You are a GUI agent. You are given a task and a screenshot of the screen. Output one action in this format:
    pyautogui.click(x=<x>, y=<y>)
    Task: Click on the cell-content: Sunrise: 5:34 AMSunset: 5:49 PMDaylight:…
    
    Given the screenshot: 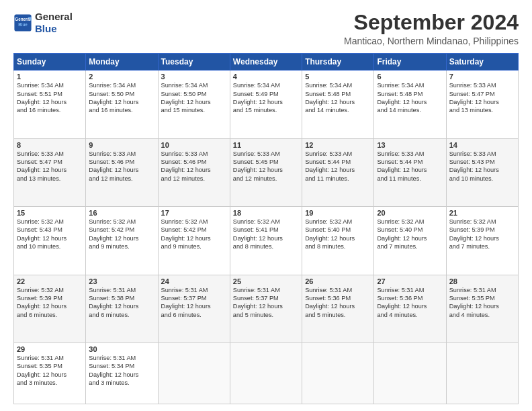 What is the action you would take?
    pyautogui.click(x=266, y=98)
    